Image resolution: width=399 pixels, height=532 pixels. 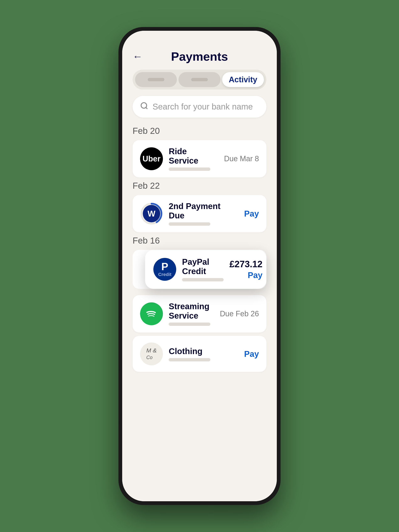 I want to click on page-title: Payments, so click(x=200, y=57).